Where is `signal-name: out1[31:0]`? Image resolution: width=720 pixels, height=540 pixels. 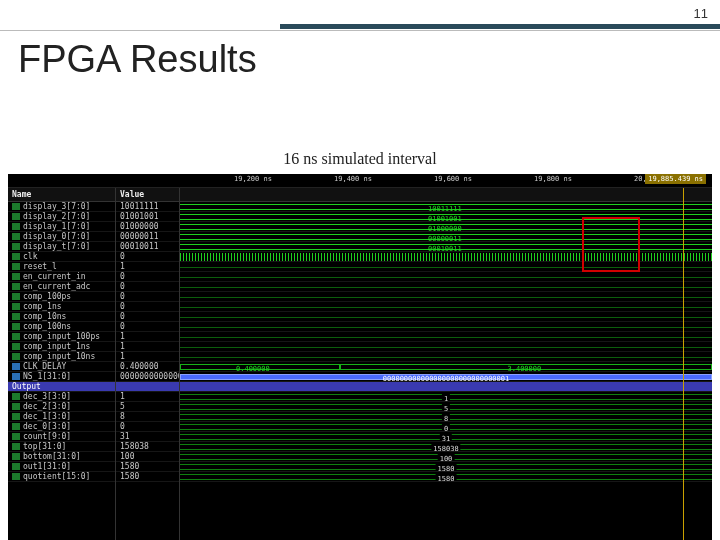
signal-name: out1[31:0] is located at coordinates (62, 467).